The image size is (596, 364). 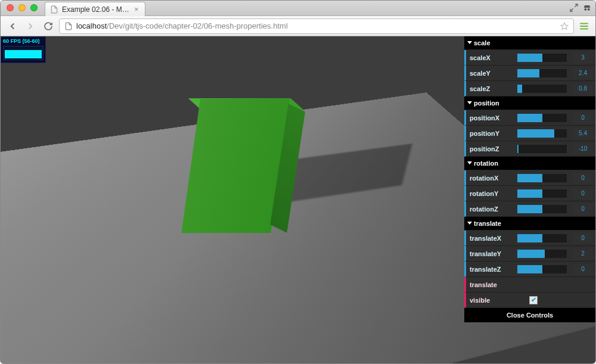 I want to click on traffic-lights, so click(x=22, y=8).